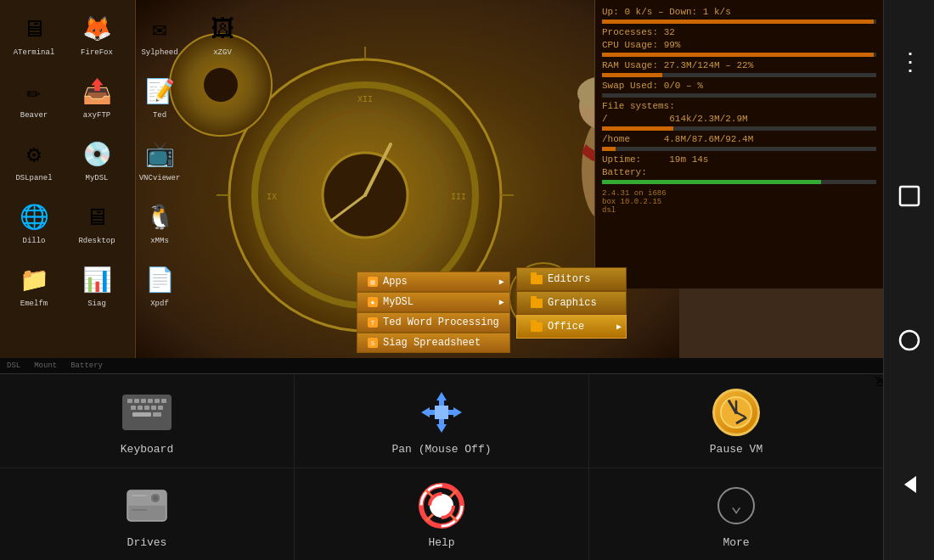  I want to click on dillo-label: Dillo, so click(34, 242).